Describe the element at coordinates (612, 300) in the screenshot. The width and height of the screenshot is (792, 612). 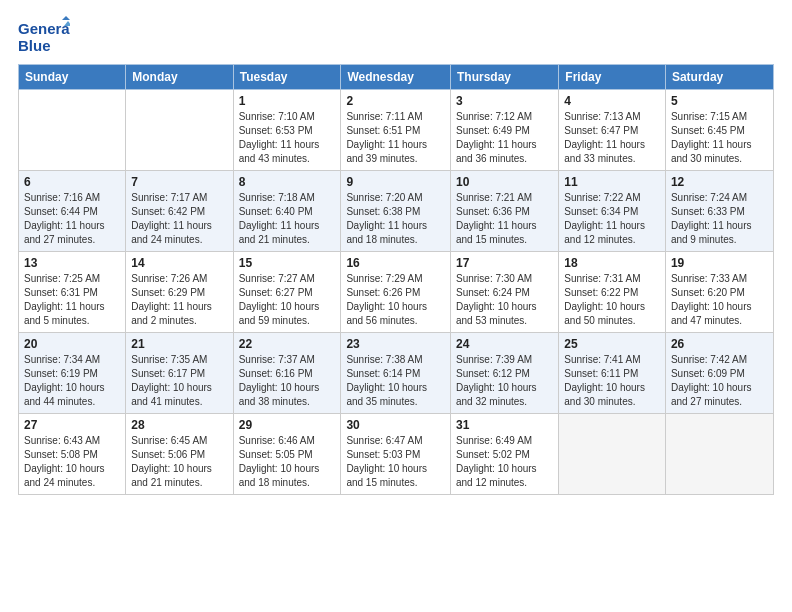
I see `day-info: Sunrise: 7:31 AM Sunset: 6:22 PM Dayligh…` at that location.